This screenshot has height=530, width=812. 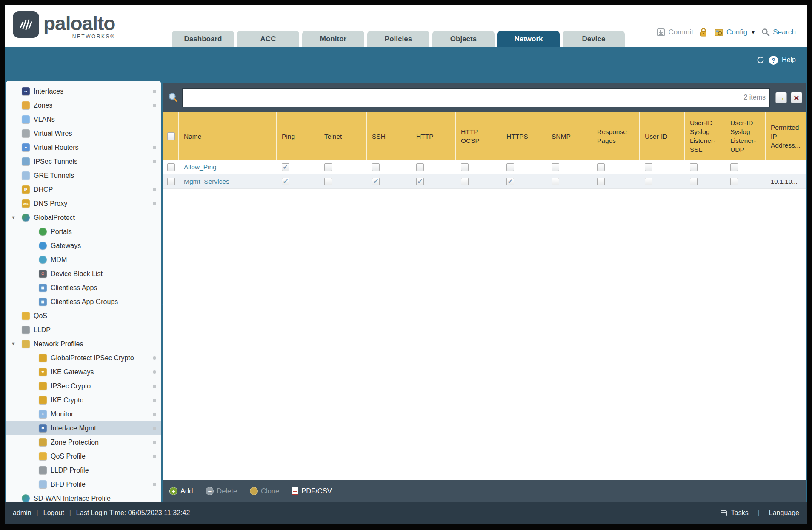 I want to click on sidebar-item-27d: ▼ LLDP Profile, so click(x=83, y=470).